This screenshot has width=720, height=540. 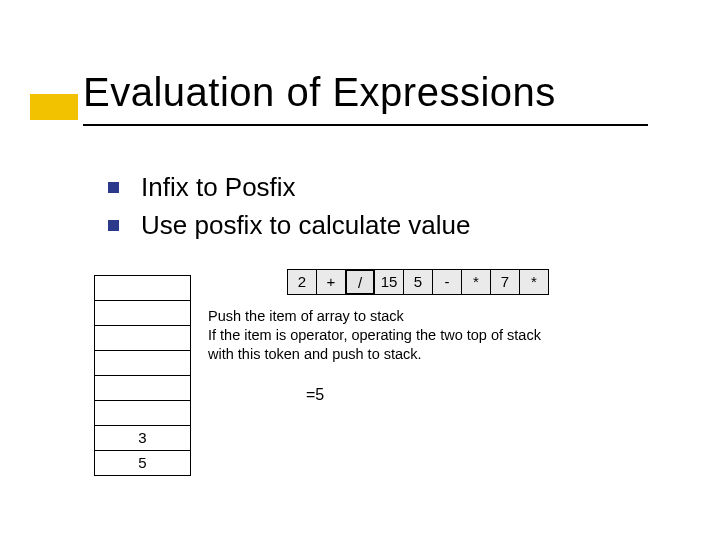 I want to click on accent-bar, so click(x=54, y=107).